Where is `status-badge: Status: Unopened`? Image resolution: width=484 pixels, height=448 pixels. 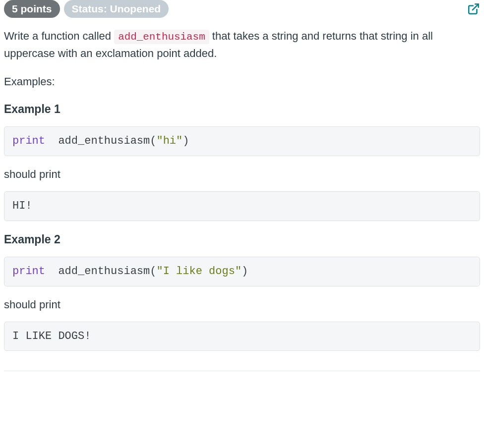 status-badge: Status: Unopened is located at coordinates (117, 9).